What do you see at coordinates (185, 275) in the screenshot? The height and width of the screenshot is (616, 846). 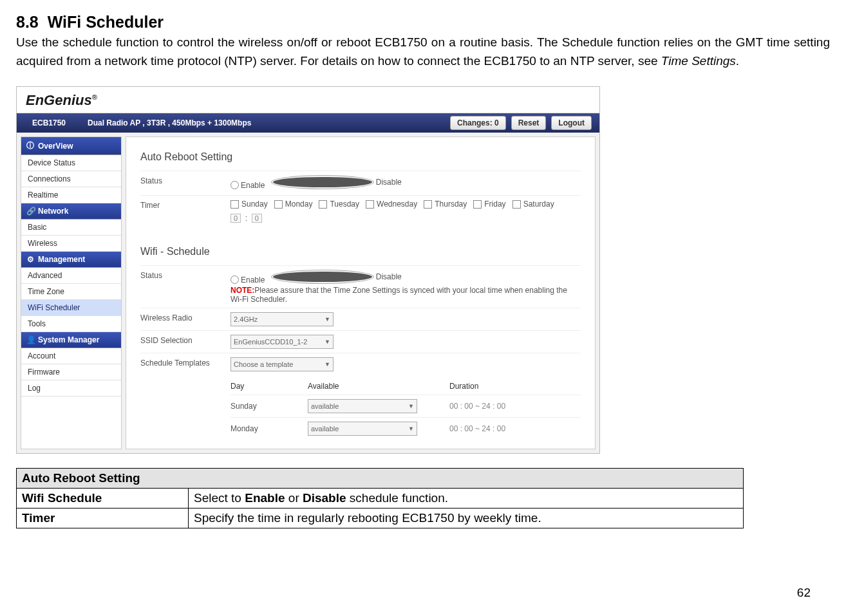 I see `label-status-wifi: Status` at bounding box center [185, 275].